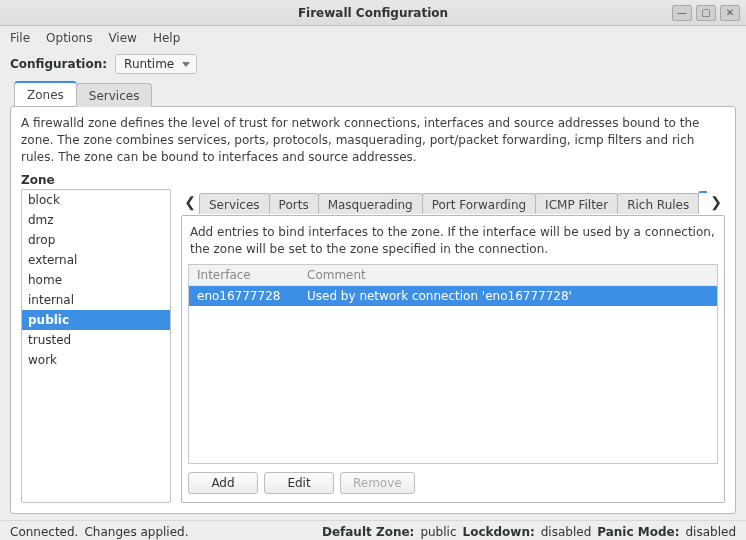  Describe the element at coordinates (166, 38) in the screenshot. I see `menu-help: Help` at that location.